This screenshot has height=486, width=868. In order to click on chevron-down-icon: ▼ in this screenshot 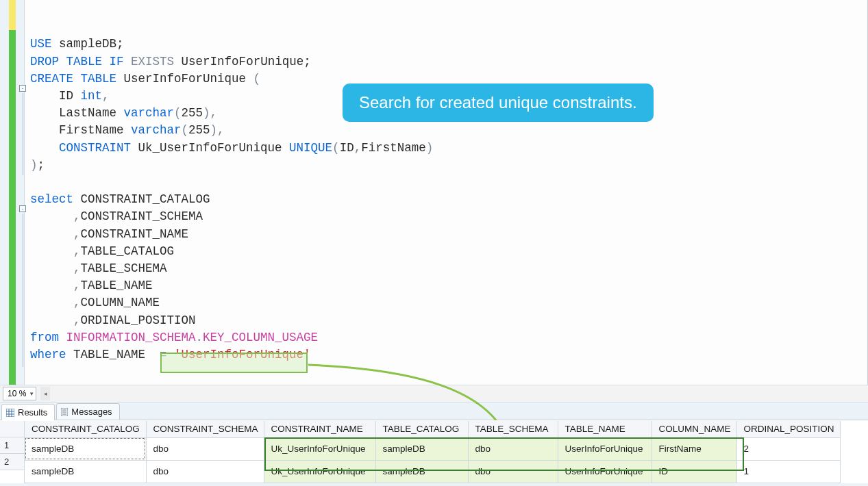, I will do `click(32, 394)`.